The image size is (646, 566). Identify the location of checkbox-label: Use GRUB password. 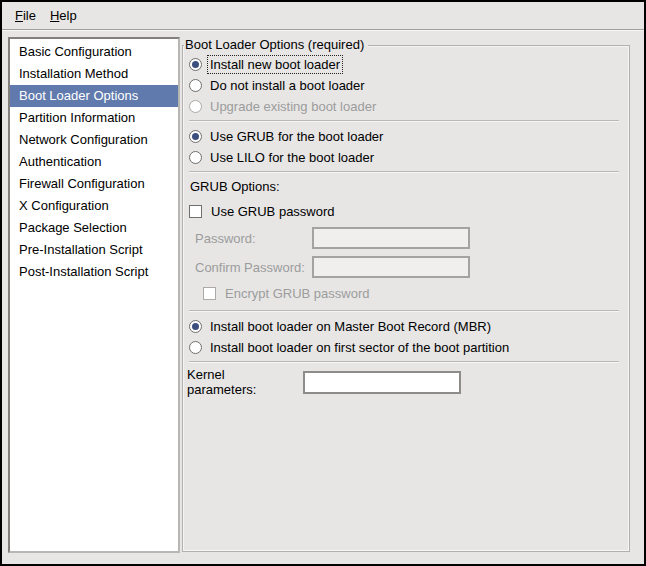
(273, 212).